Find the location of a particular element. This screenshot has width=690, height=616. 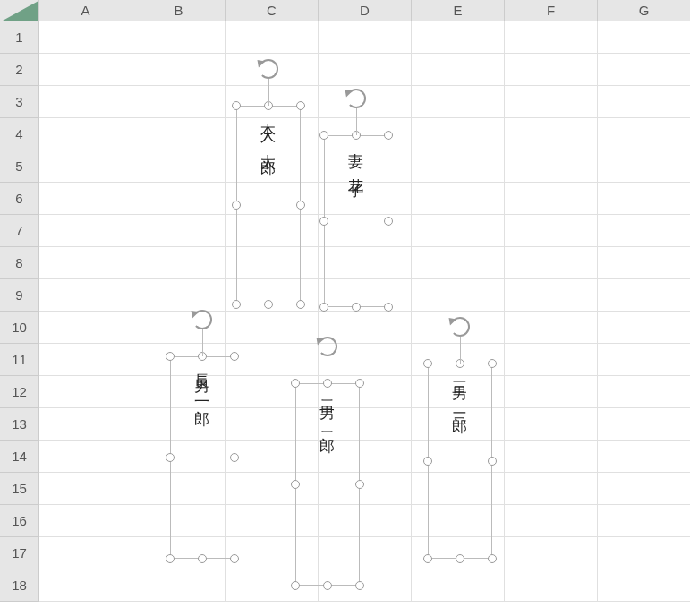

row-header-2: 2 is located at coordinates (20, 70).